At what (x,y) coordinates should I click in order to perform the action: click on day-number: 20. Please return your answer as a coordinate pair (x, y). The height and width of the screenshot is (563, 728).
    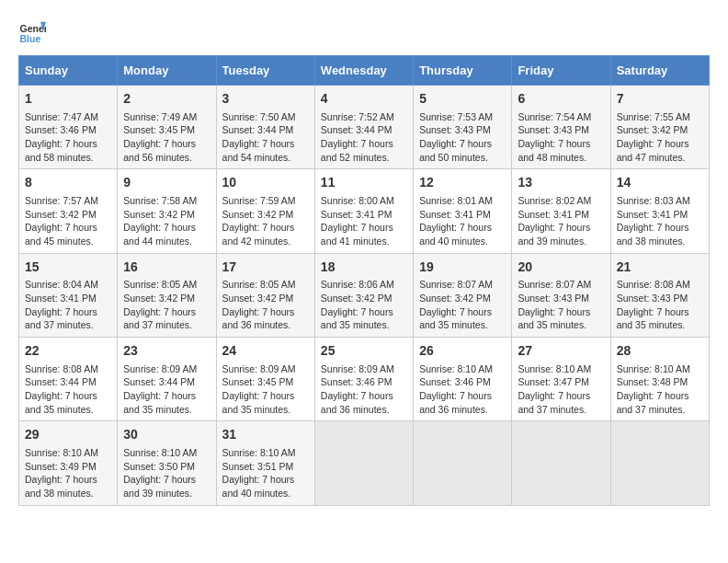
    Looking at the image, I should click on (561, 268).